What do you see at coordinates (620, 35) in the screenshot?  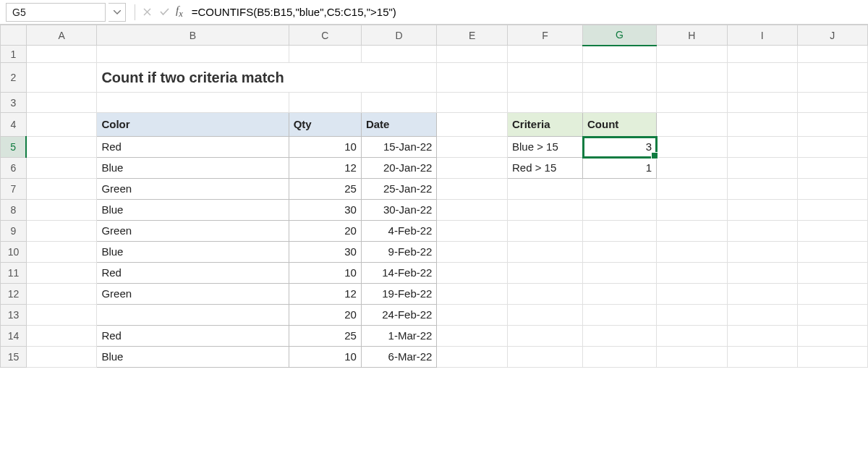 I see `col-header-selected: G` at bounding box center [620, 35].